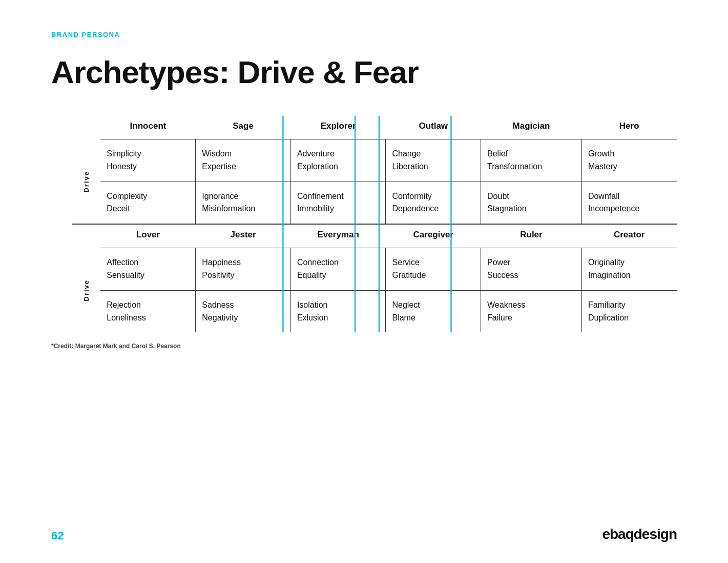 The height and width of the screenshot is (563, 728). What do you see at coordinates (629, 312) in the screenshot?
I see `creator-fear-text: Familiarity Duplication` at bounding box center [629, 312].